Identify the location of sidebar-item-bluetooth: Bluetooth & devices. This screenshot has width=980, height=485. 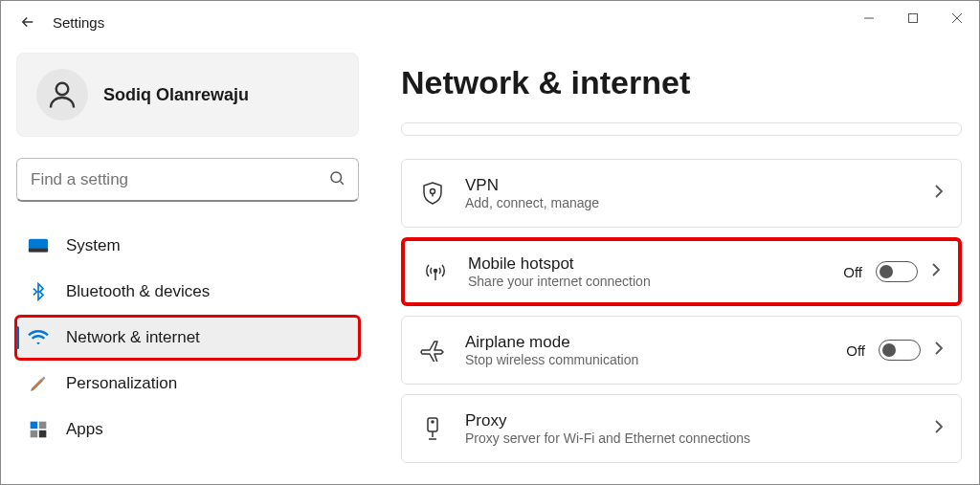
(188, 292).